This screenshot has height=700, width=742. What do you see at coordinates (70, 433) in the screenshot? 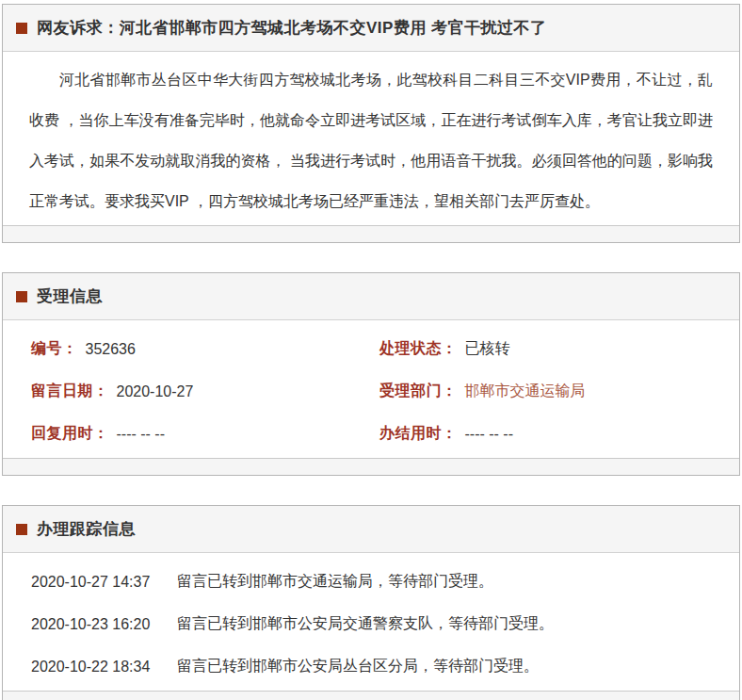
I see `field-label: 回复用时：` at bounding box center [70, 433].